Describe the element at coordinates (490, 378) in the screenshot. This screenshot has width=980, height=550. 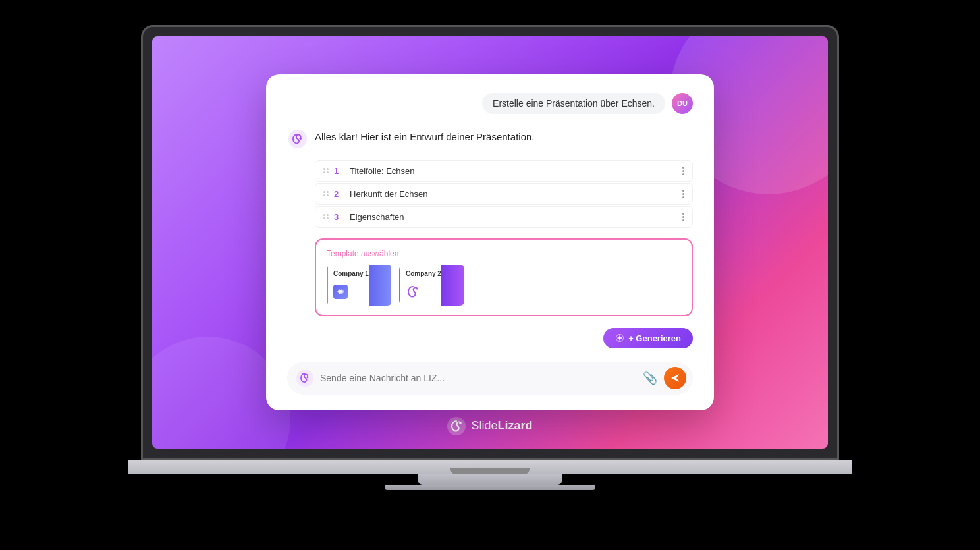
I see `chat-input-row: 📎` at that location.